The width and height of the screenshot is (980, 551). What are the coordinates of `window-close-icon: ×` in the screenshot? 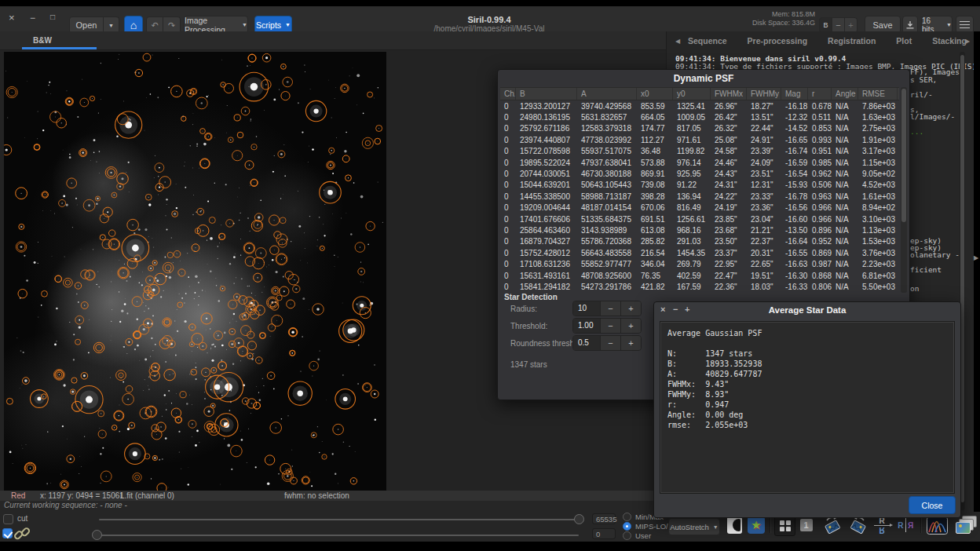 It's located at (12, 18).